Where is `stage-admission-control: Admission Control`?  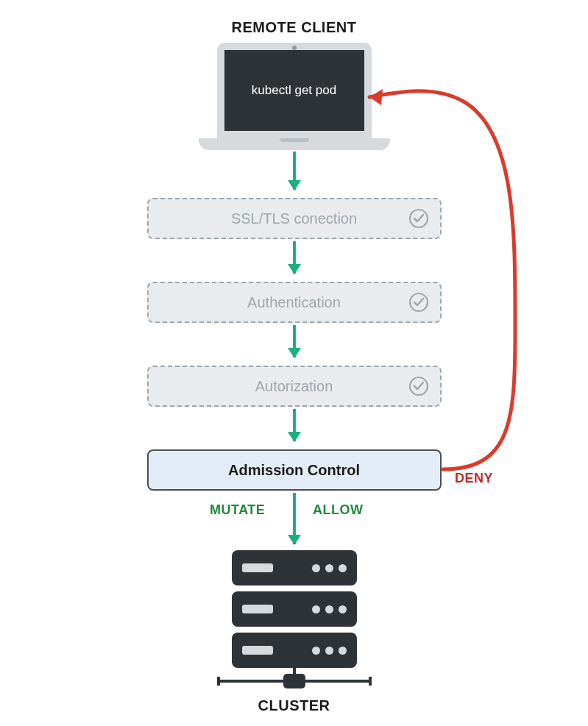
stage-admission-control: Admission Control is located at coordinates (294, 470).